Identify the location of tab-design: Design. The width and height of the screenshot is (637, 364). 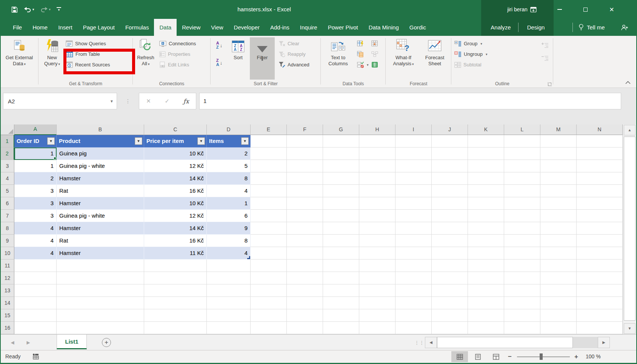
(536, 27).